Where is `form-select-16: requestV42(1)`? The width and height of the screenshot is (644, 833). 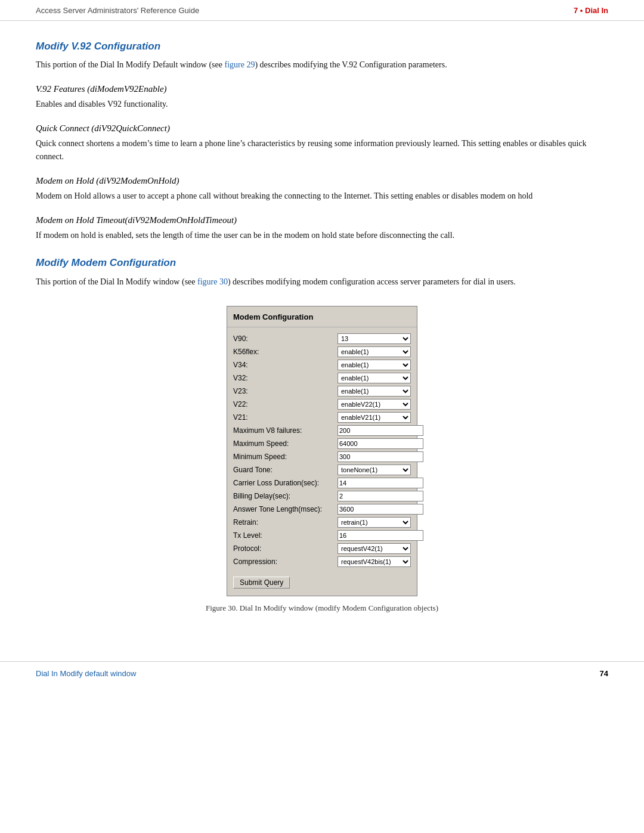
form-select-16: requestV42(1) is located at coordinates (374, 549).